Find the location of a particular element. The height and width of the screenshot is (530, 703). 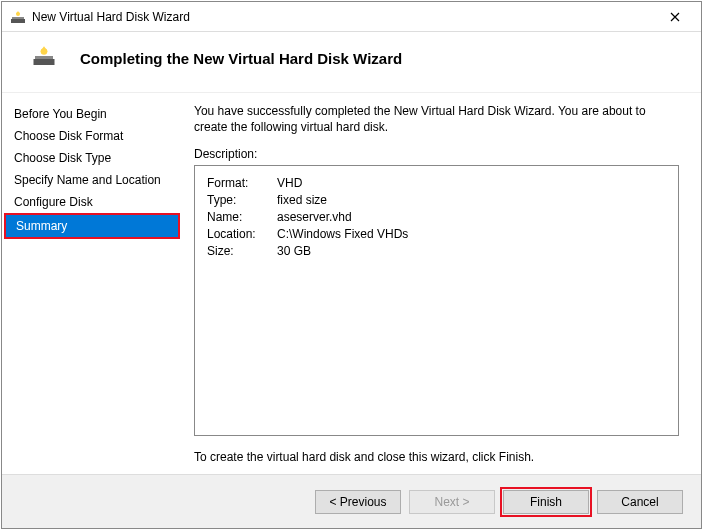

finish-button: Finish is located at coordinates (546, 502).